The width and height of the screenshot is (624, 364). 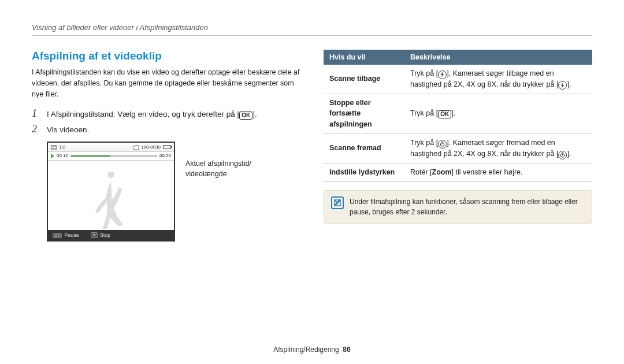 What do you see at coordinates (167, 147) in the screenshot?
I see `battery-icon` at bounding box center [167, 147].